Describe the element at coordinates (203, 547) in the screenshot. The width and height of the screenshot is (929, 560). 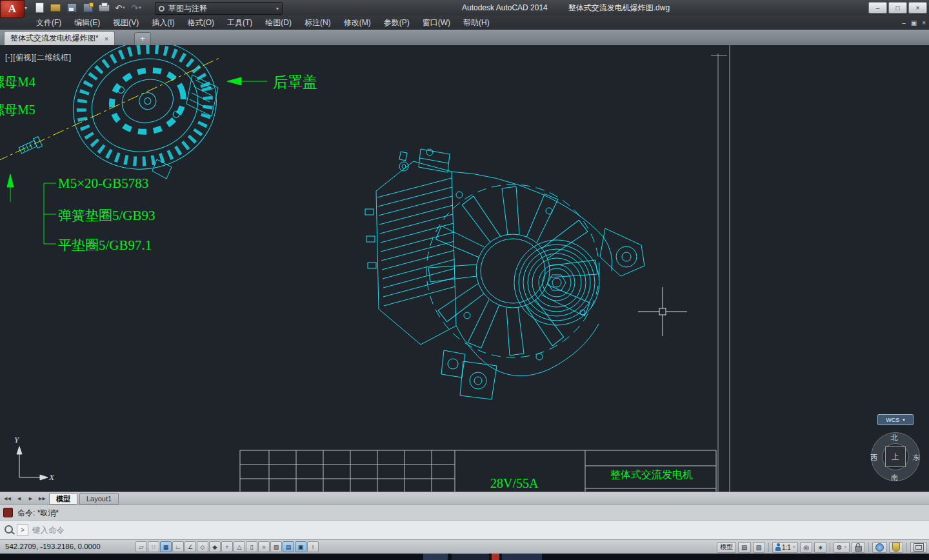
I see `object-snap-icon: ◇` at that location.